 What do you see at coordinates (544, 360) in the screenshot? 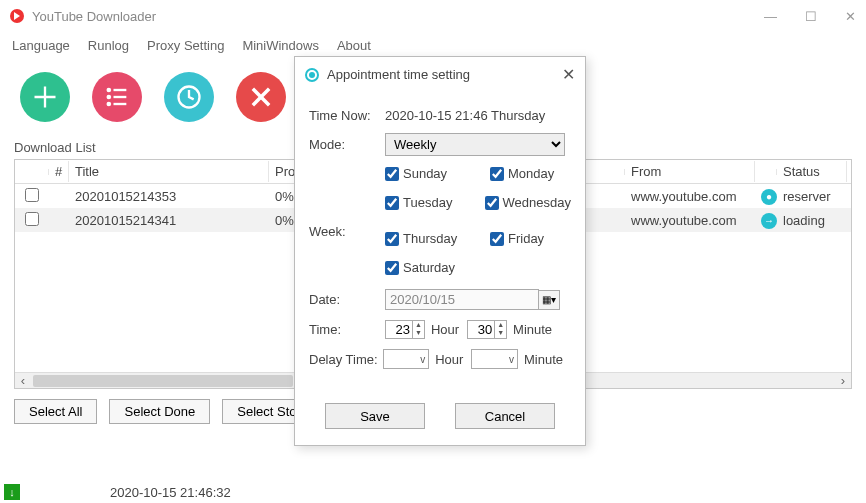
I see `delay-minute-unit: Minute` at bounding box center [544, 360].